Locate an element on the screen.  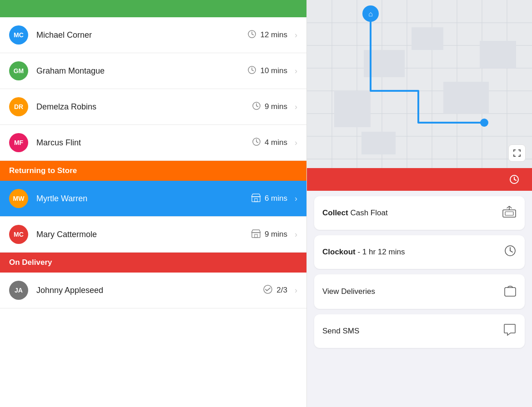
green-bar is located at coordinates (153, 9).